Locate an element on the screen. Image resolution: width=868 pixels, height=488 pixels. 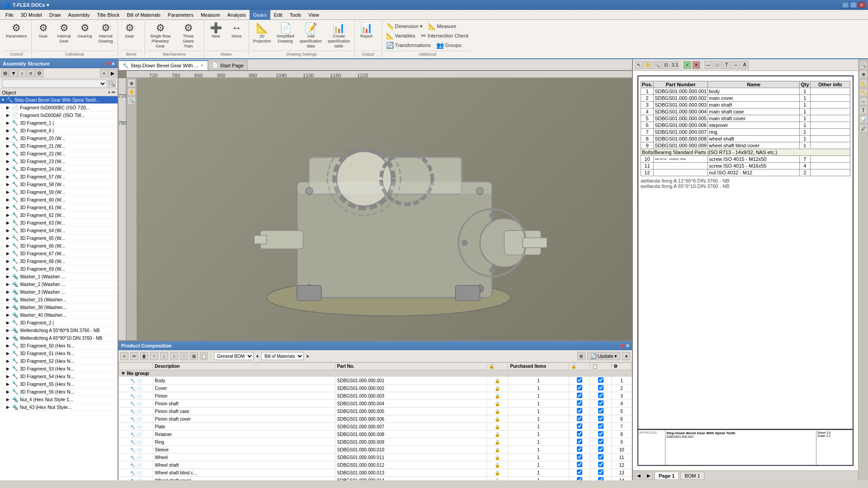
re-btn-7: 📊 is located at coordinates (863, 119).